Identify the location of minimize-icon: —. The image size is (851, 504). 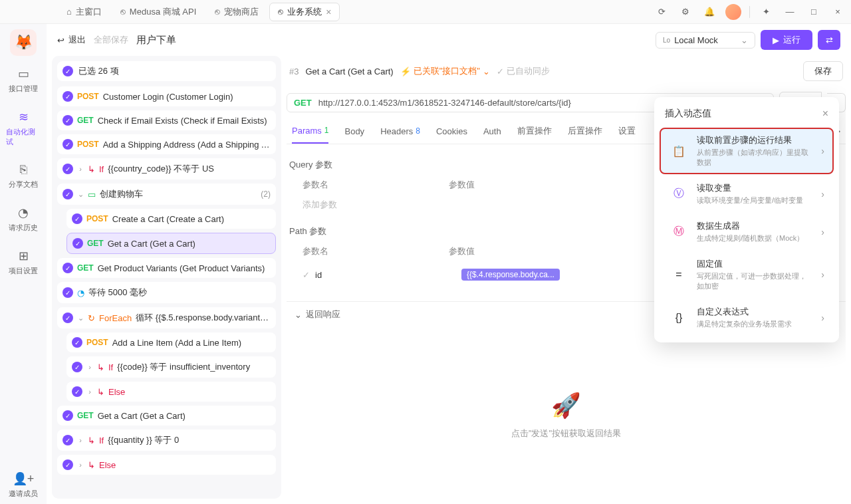
(790, 12).